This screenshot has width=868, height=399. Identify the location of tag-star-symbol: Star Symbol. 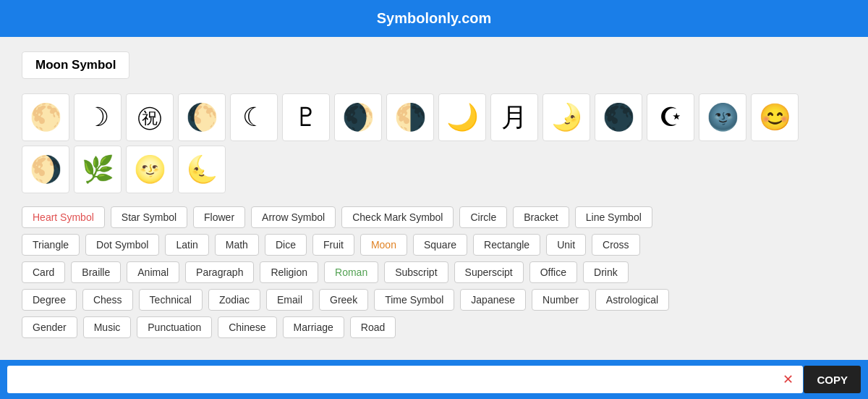
(149, 217).